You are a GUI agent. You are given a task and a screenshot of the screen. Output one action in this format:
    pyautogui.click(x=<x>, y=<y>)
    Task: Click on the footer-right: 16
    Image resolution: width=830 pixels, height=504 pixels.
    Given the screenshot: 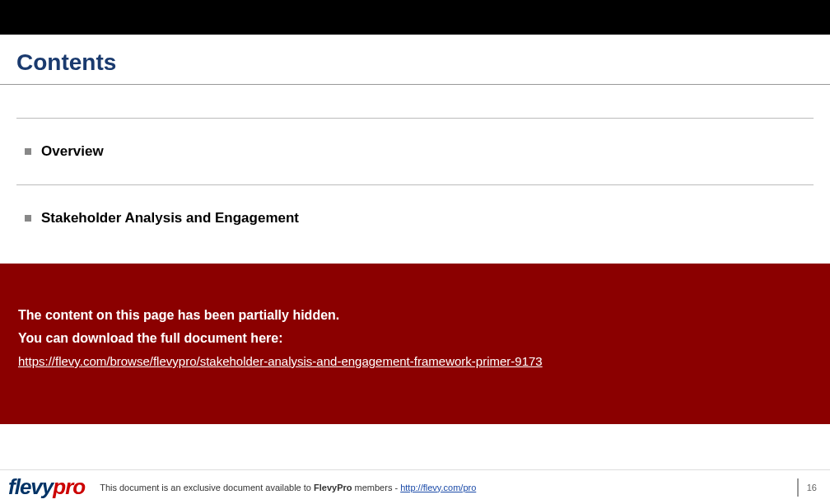 What is the action you would take?
    pyautogui.click(x=809, y=488)
    